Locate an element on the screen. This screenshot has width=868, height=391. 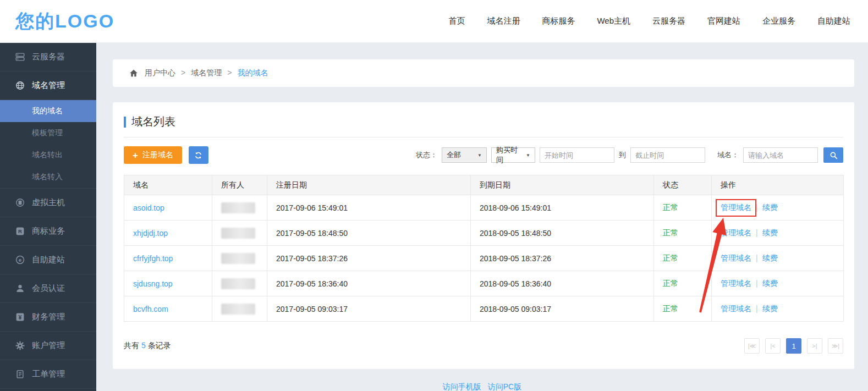
top-nav-item: Web主机 is located at coordinates (614, 21).